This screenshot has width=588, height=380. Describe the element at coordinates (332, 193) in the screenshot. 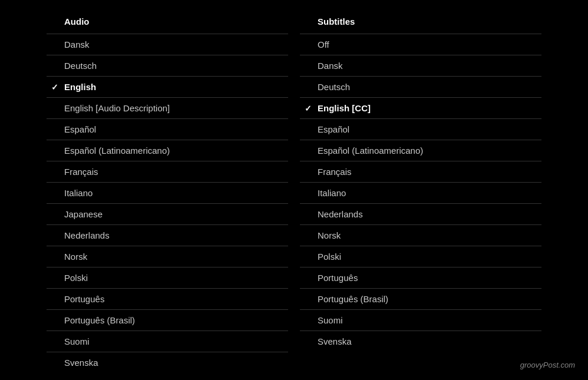

I see `subtitle-item-label: Italiano` at that location.